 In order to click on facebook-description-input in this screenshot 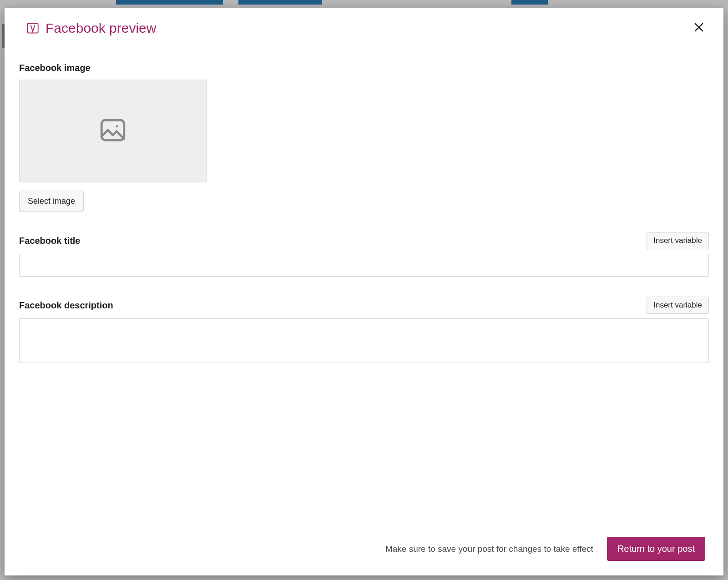, I will do `click(364, 341)`.